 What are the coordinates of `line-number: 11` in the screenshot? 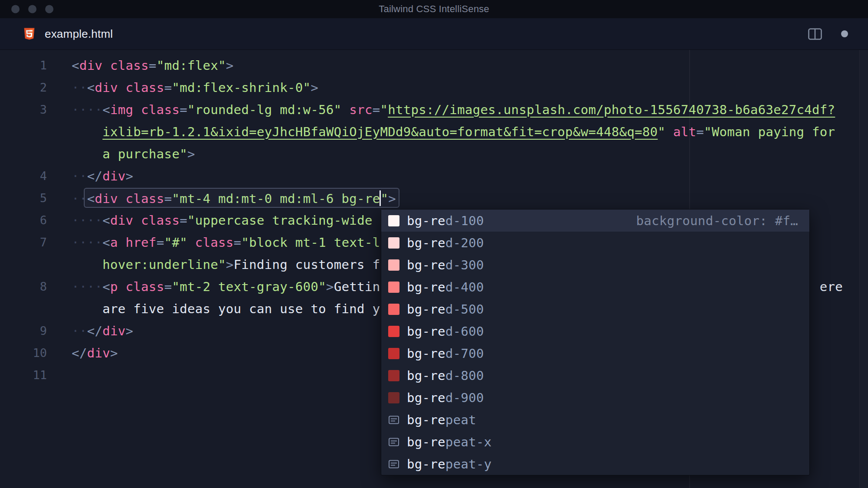 It's located at (23, 375).